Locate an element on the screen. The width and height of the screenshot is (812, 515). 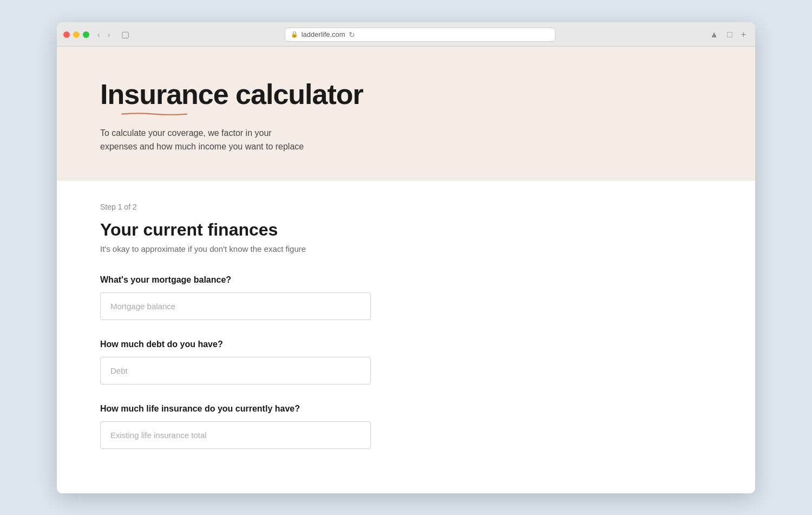
step-indicator: Step 1 of 2 is located at coordinates (406, 207).